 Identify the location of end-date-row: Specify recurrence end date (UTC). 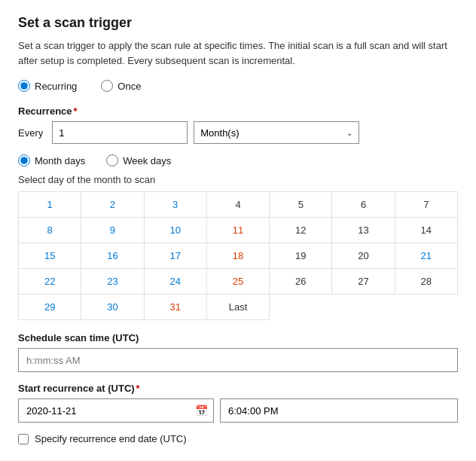
(238, 438).